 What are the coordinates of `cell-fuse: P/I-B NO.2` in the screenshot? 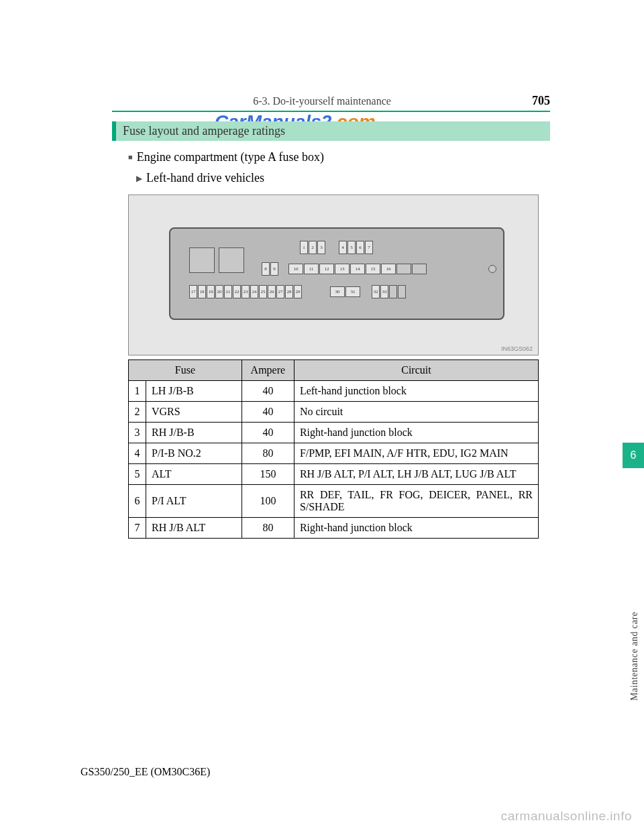 It's located at (195, 453).